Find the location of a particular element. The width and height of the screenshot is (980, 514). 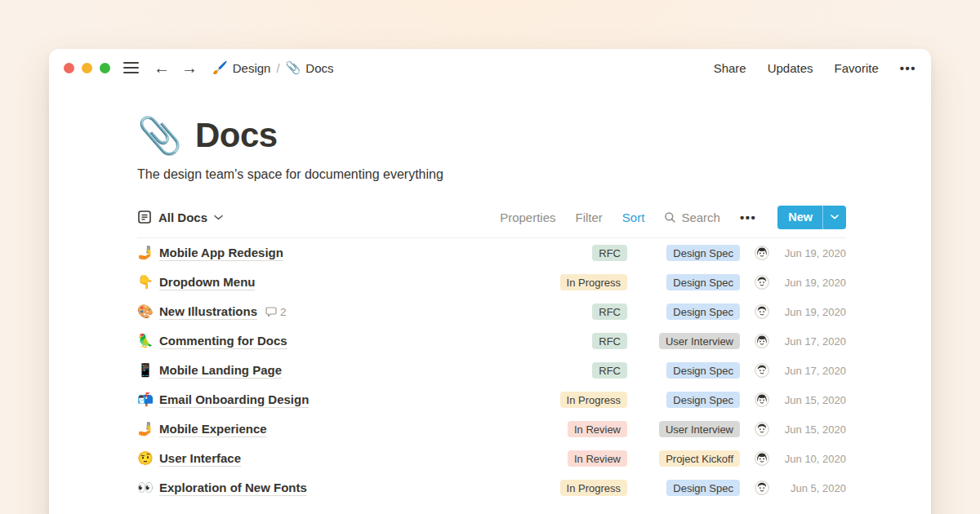

doc-type-tag: Project Kickoff is located at coordinates (699, 459).